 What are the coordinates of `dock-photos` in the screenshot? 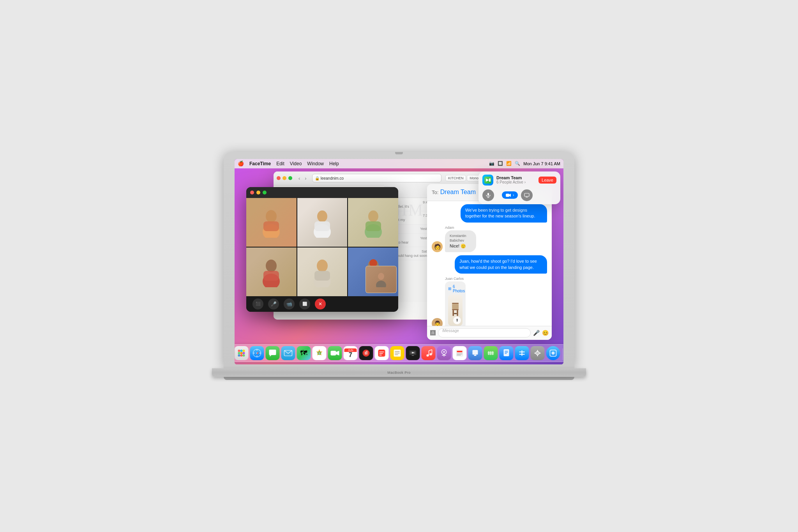 It's located at (320, 353).